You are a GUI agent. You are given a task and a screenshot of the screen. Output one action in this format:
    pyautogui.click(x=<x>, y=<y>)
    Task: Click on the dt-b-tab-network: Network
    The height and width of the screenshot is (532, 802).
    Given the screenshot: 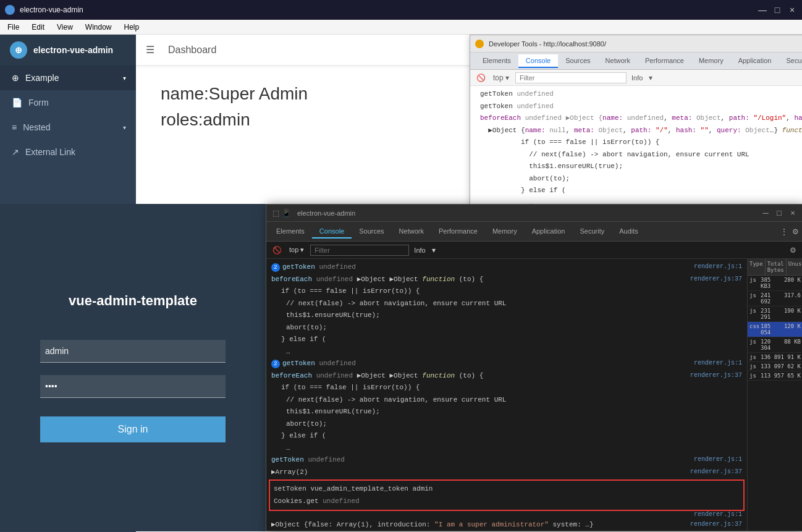 What is the action you would take?
    pyautogui.click(x=412, y=232)
    